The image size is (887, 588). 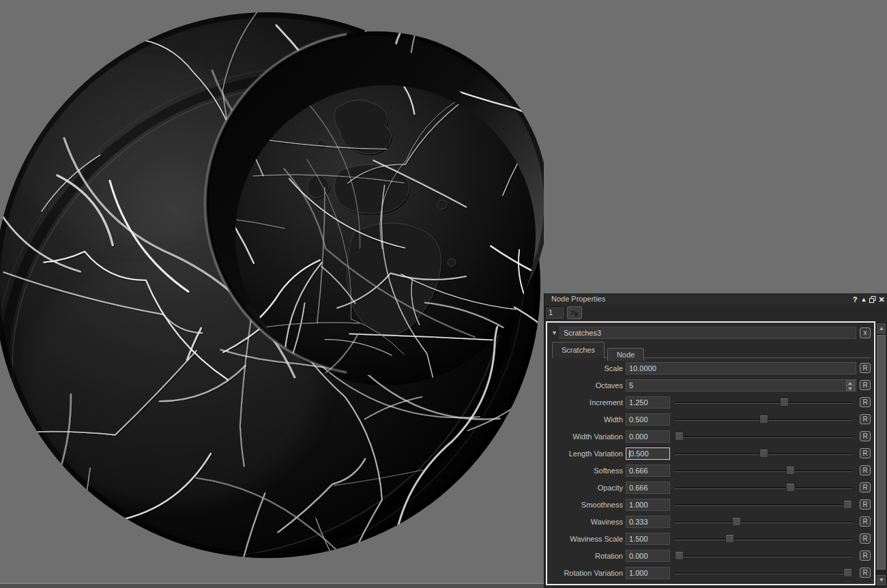 What do you see at coordinates (587, 573) in the screenshot?
I see `param-label: Rotation Variation` at bounding box center [587, 573].